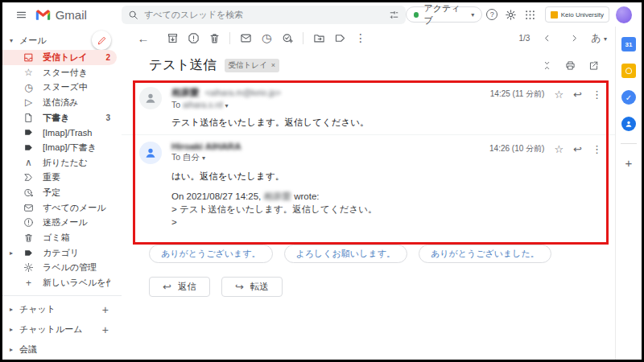 This screenshot has height=362, width=644. What do you see at coordinates (29, 177) in the screenshot?
I see `important-marker-icon` at bounding box center [29, 177].